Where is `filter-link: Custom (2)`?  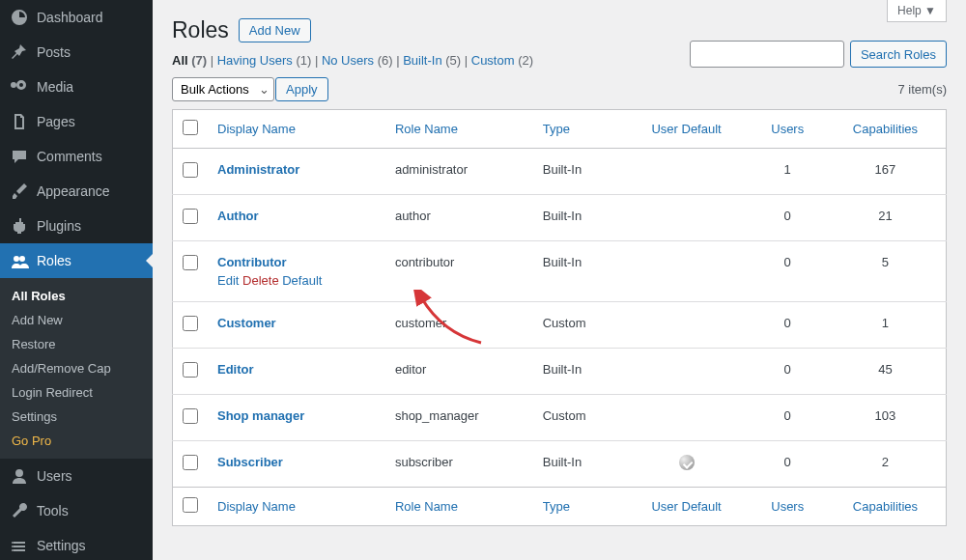 filter-link: Custom (2) is located at coordinates (502, 60).